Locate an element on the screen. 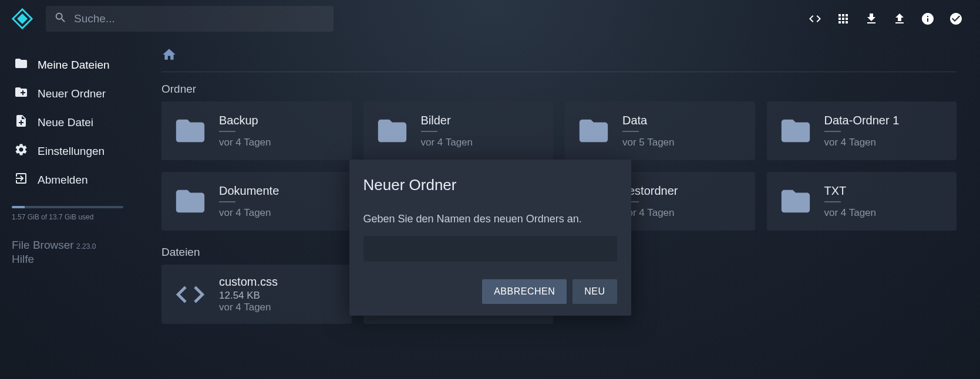 The height and width of the screenshot is (379, 980). create-folder-icon is located at coordinates (21, 94).